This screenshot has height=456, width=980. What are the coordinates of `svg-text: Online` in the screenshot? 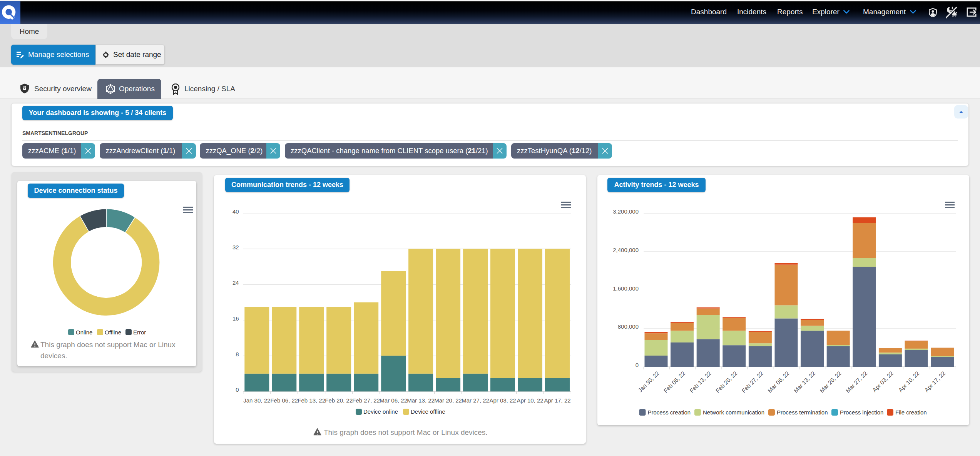 It's located at (84, 332).